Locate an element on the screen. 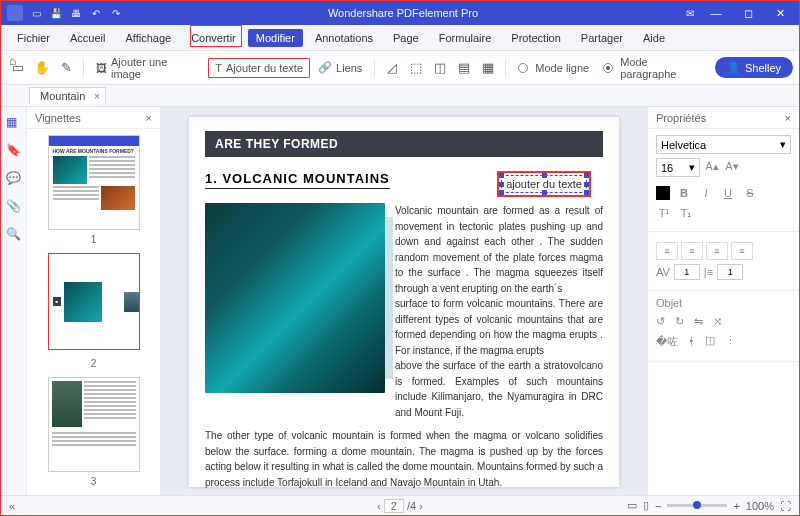 The height and width of the screenshot is (516, 800). thumbnail-2: ■ is located at coordinates (94, 301).